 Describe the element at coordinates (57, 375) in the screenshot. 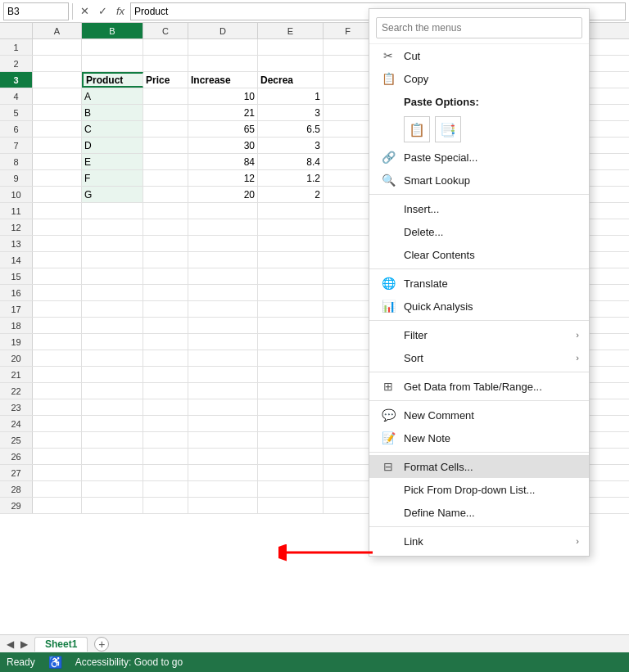

I see `cell-21-A` at that location.